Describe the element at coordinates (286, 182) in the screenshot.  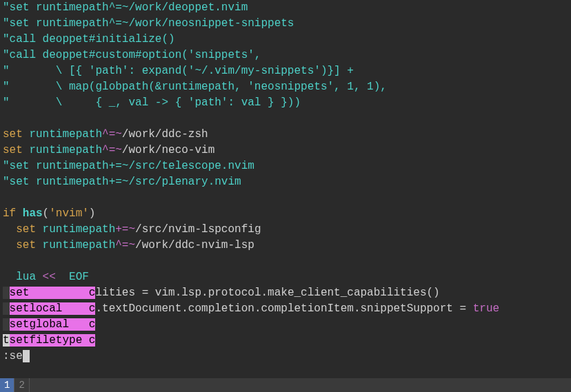
I see `code-line: "set runtimepath+=~/src/plenary.nvim` at that location.